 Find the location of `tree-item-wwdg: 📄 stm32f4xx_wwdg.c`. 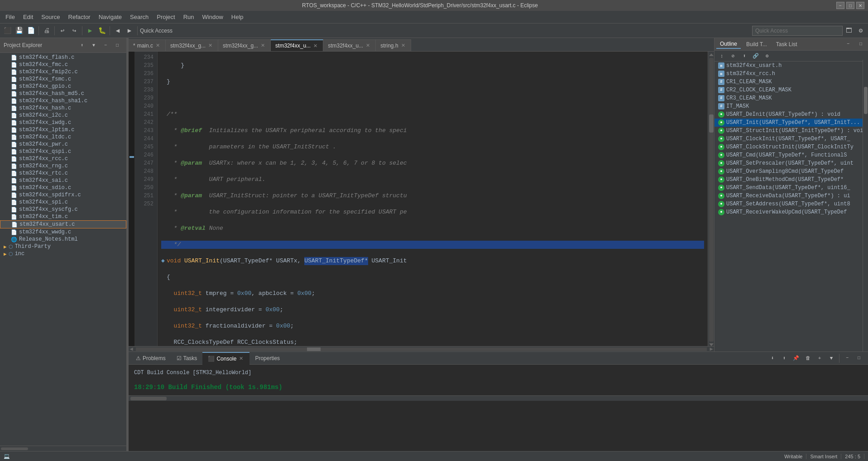

tree-item-wwdg: 📄 stm32f4xx_wwdg.c is located at coordinates (63, 232).